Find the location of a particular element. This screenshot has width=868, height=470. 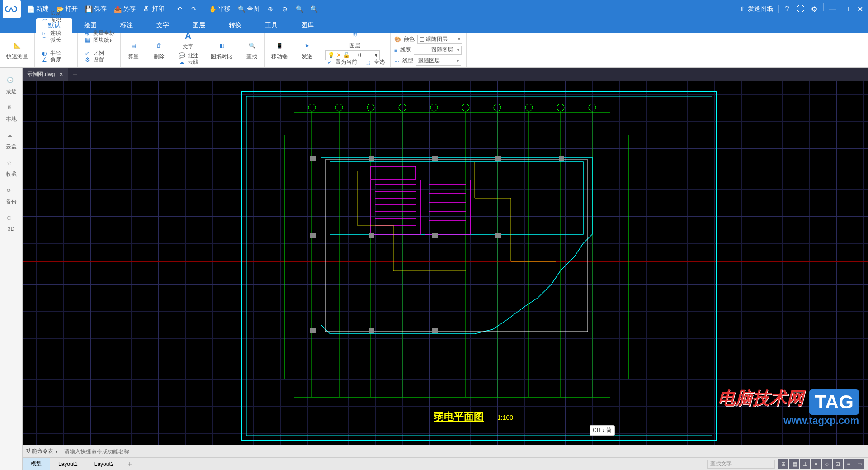

tab-tools: 工具 is located at coordinates (271, 25).